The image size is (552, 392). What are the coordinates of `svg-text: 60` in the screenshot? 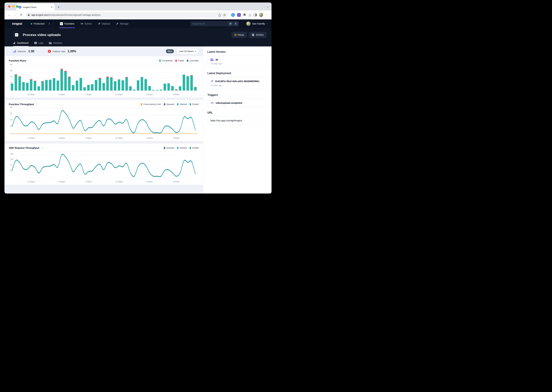 It's located at (11, 70).